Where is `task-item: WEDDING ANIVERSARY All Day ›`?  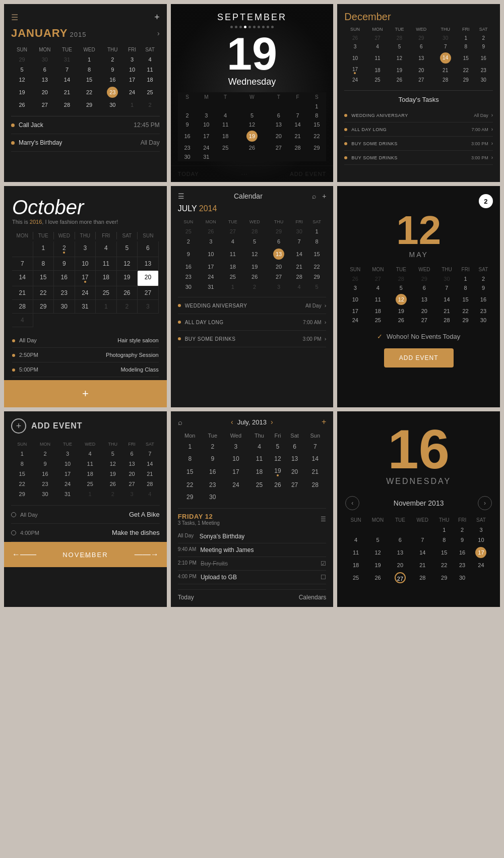
task-item: WEDDING ANIVERSARY All Day › is located at coordinates (418, 115).